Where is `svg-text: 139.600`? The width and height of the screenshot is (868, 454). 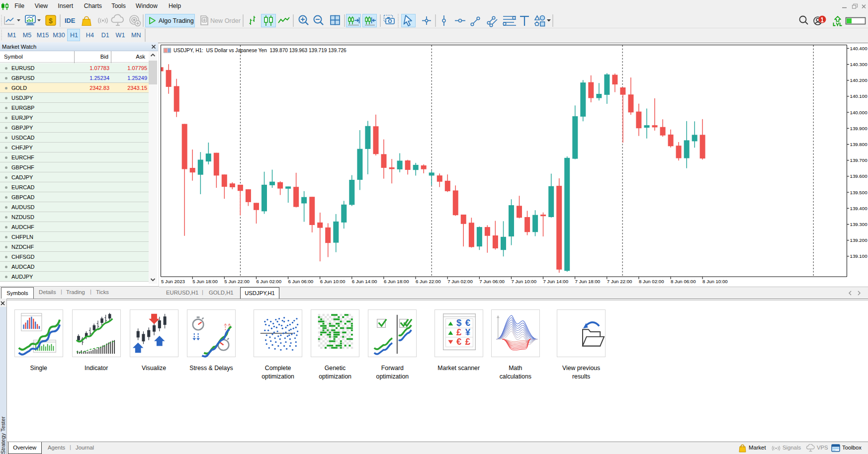
svg-text: 139.600 is located at coordinates (859, 176).